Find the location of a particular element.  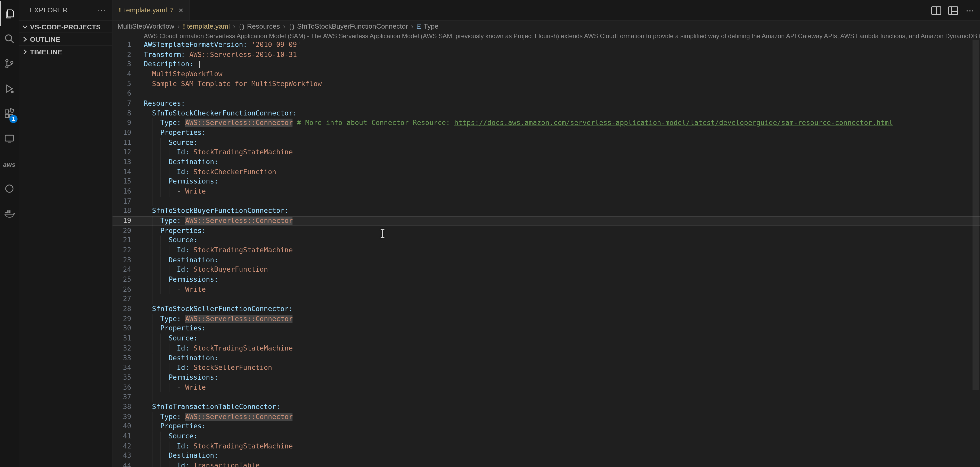

line-number: 35 is located at coordinates (122, 378).